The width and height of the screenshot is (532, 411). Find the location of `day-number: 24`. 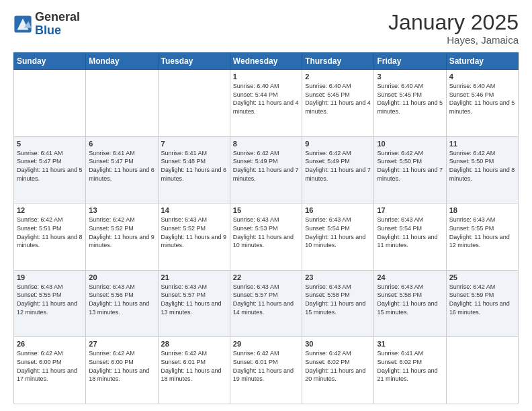

day-number: 24 is located at coordinates (410, 277).